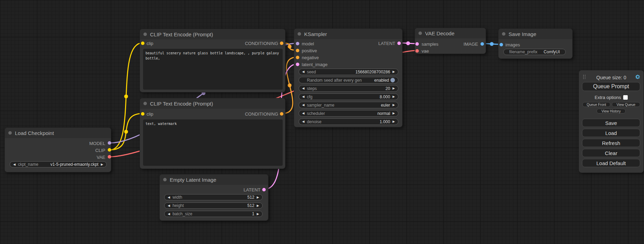  Describe the element at coordinates (290, 46) in the screenshot. I see `link-midpoint-dot-positive-conditioning` at that location.